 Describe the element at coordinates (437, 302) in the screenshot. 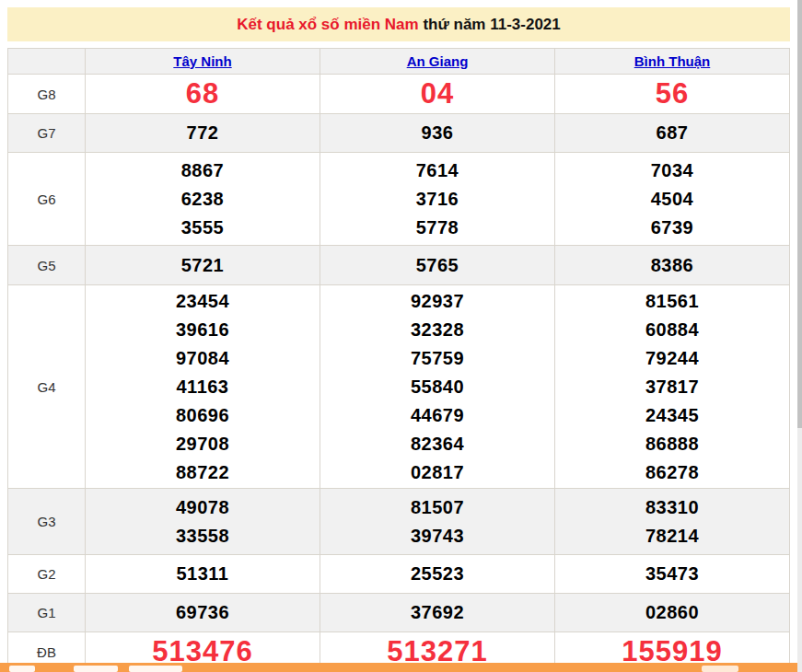

I see `prize-value: 92937` at that location.